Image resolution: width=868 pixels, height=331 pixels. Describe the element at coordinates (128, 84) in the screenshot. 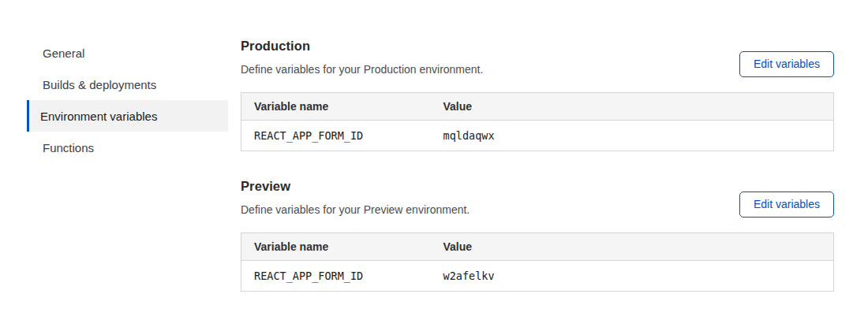

I see `sidebar-item-builds-deployments: Builds & deployments` at that location.